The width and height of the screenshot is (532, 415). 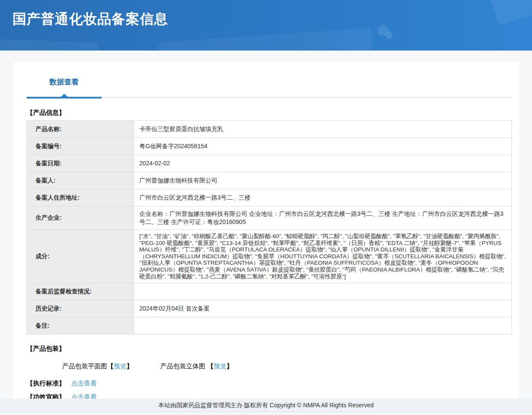 I want to click on packaging-3d-preview-link: 预览, so click(x=220, y=366).